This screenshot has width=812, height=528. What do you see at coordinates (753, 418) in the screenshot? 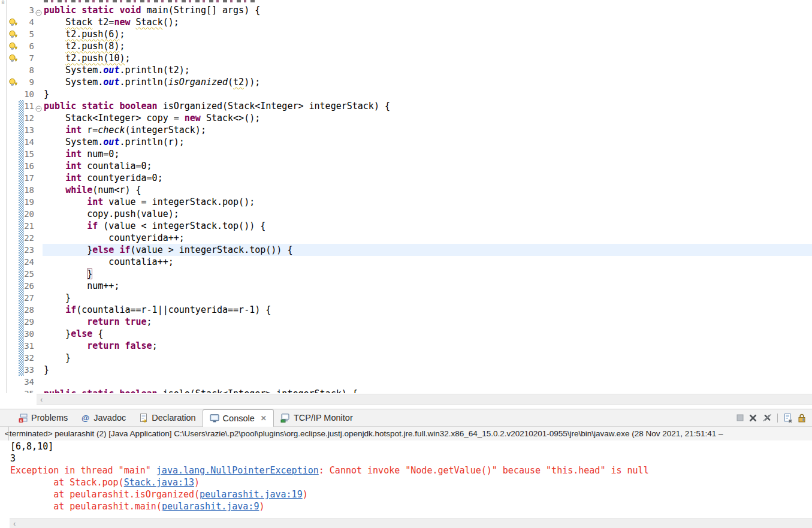
I see `remove-launch-icon` at bounding box center [753, 418].